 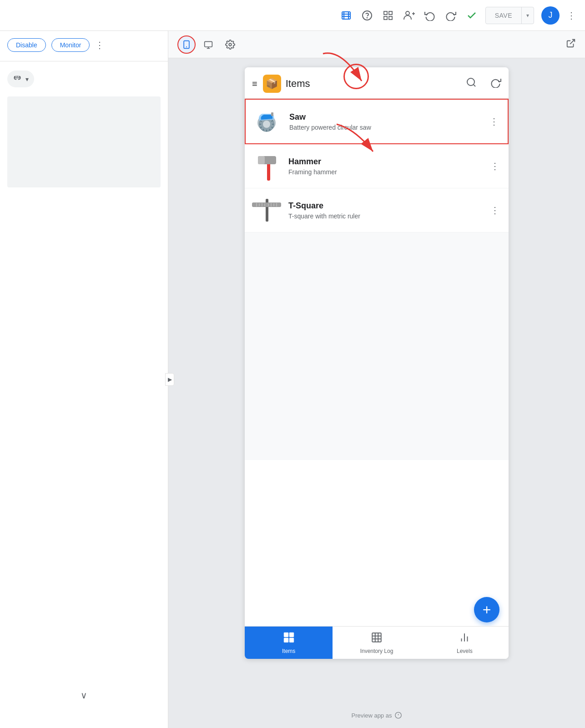 I want to click on hammer-illustration, so click(x=267, y=166).